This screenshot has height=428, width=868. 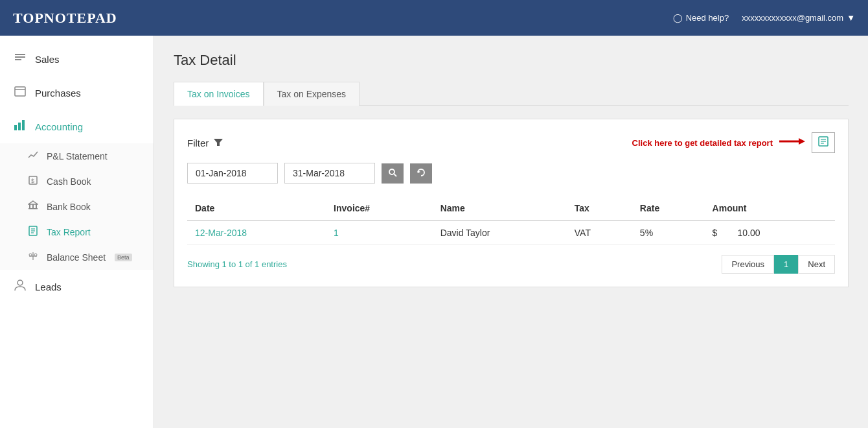 I want to click on export-area: Click here to get detailed tax report, so click(x=733, y=143).